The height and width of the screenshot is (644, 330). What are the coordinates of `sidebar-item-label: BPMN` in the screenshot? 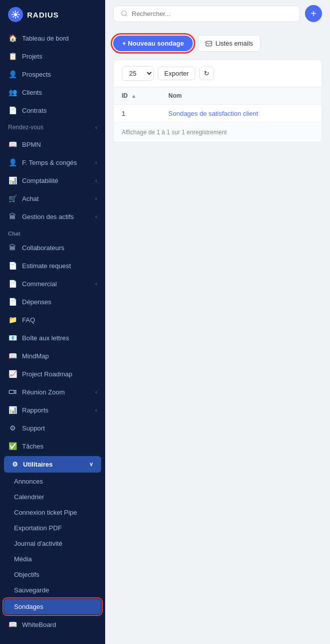 It's located at (32, 144).